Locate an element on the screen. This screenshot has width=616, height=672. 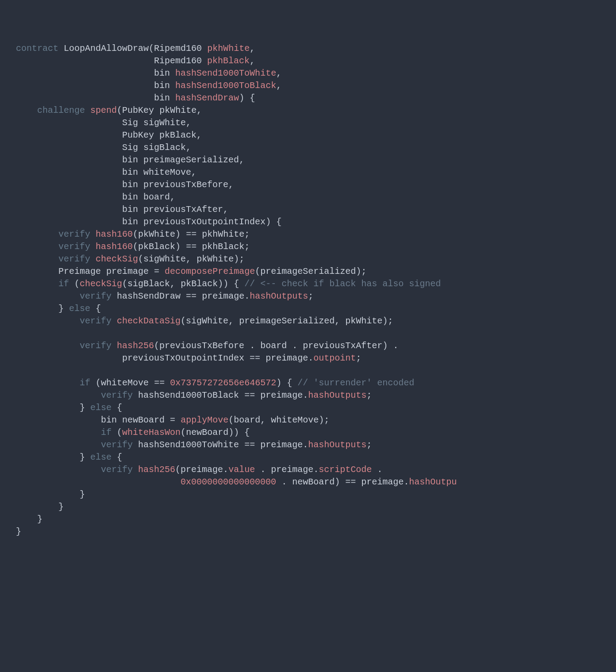
ident: preimageSerialized is located at coordinates (287, 321).